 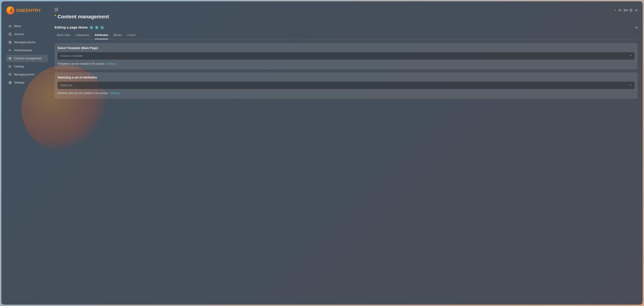 What do you see at coordinates (27, 26) in the screenshot?
I see `sidebar-item-menu: Menu` at bounding box center [27, 26].